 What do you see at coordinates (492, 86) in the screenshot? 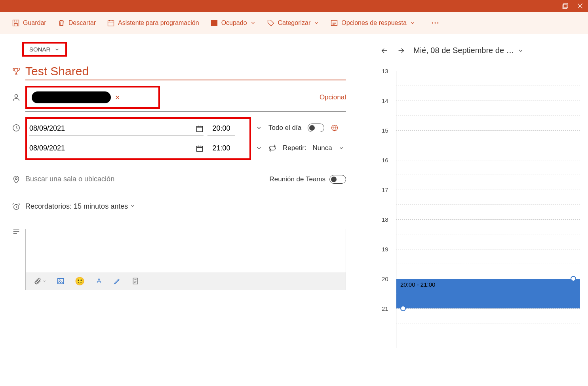
I see `hour-row: 13` at bounding box center [492, 86].